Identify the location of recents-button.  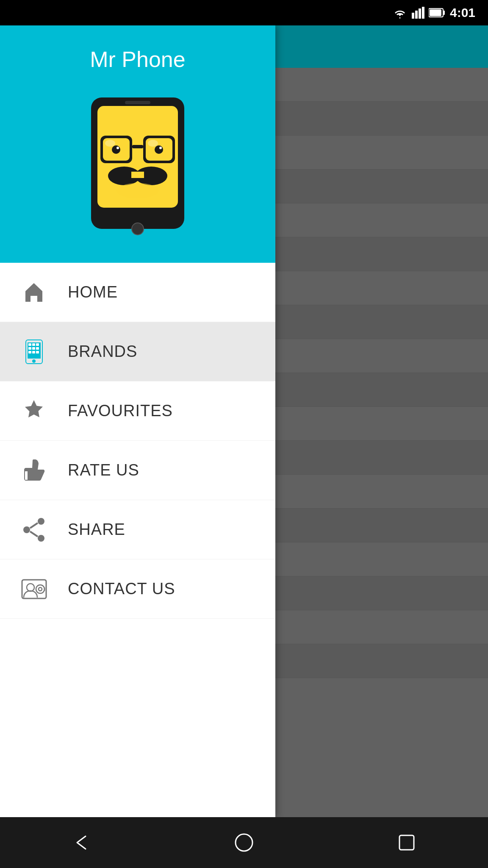
(407, 843).